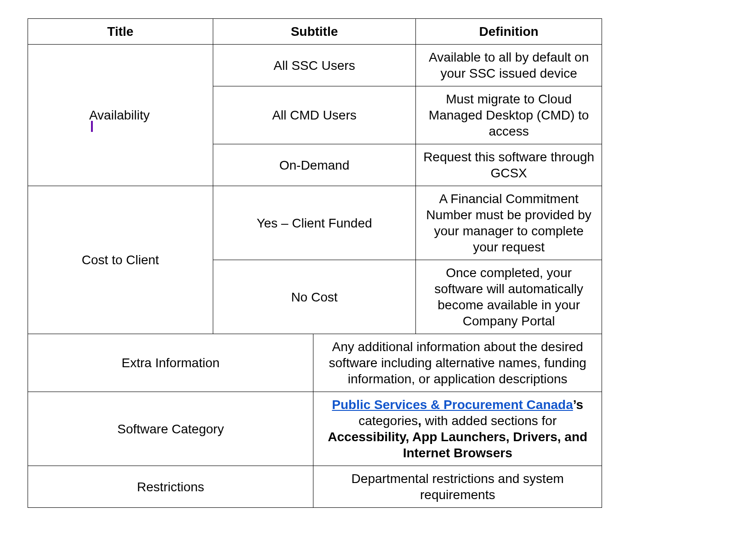 This screenshot has width=756, height=540. Describe the element at coordinates (509, 65) in the screenshot. I see `availability-definition-0: Available to all by default on your SSC …` at that location.